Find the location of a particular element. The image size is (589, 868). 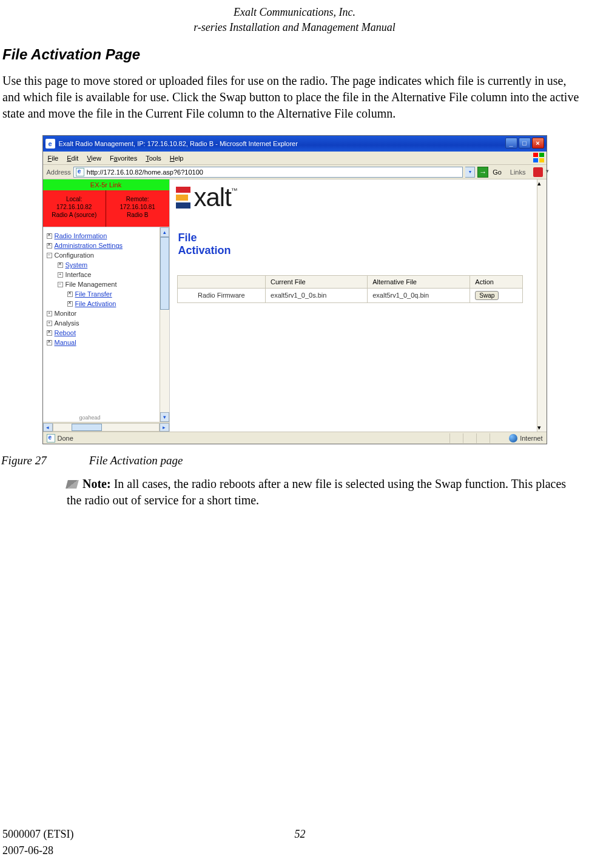

note-text: In all cases, the radio reboots after a … is located at coordinates (317, 492).